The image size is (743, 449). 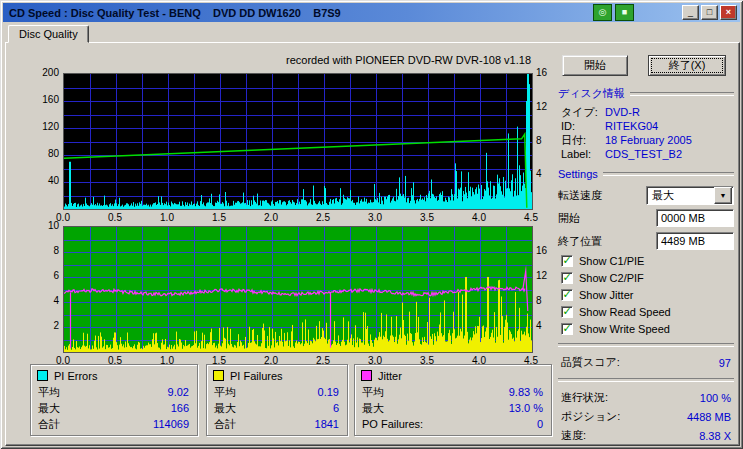 I want to click on progress-row: 進行状況: 100 %, so click(x=646, y=398).